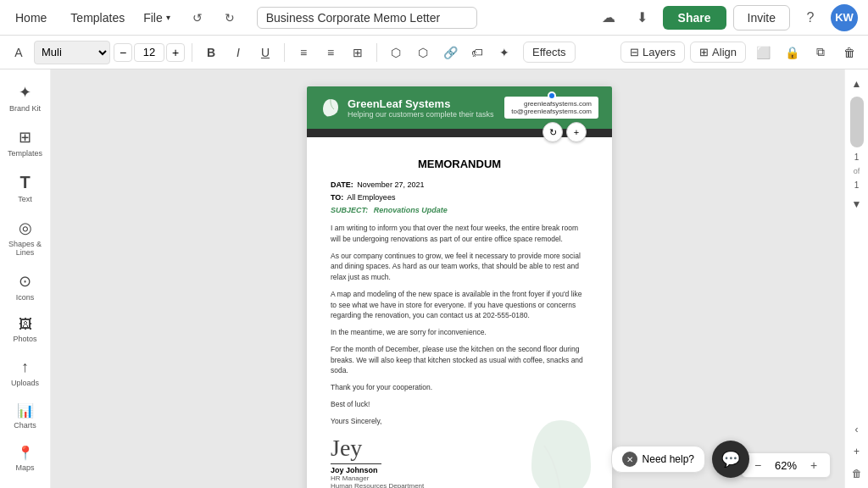 This screenshot has width=868, height=488. What do you see at coordinates (609, 18) in the screenshot?
I see `cloud-sync-icon: ☁` at bounding box center [609, 18].